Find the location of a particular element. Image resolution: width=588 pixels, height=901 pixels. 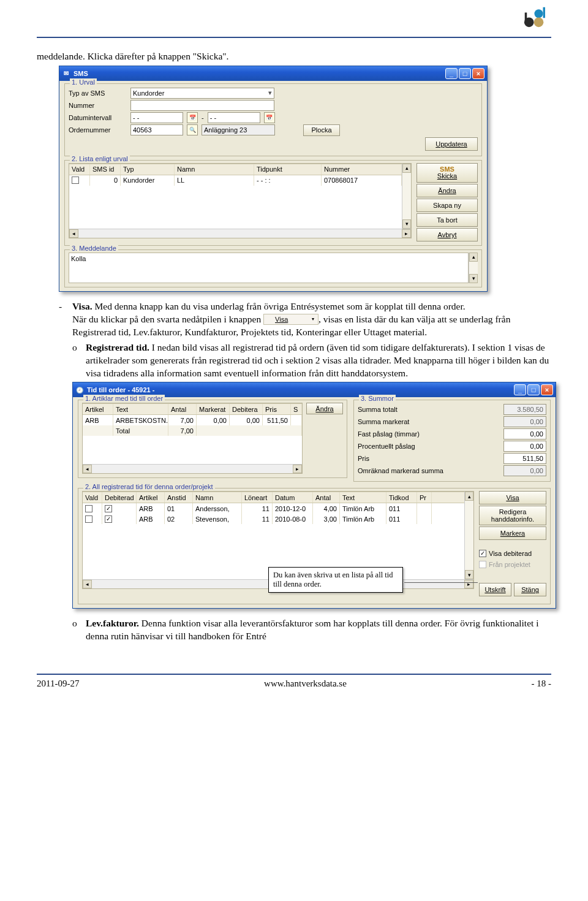

visa-debiterad-label: Visa debiterad is located at coordinates (510, 553).